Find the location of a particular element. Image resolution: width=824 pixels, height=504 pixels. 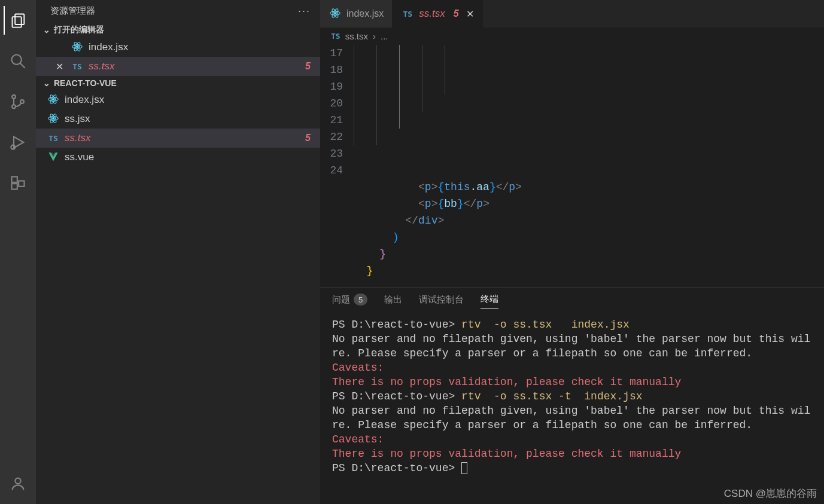

open-editors-header: ⌄ 打开的编辑器 is located at coordinates (178, 30).